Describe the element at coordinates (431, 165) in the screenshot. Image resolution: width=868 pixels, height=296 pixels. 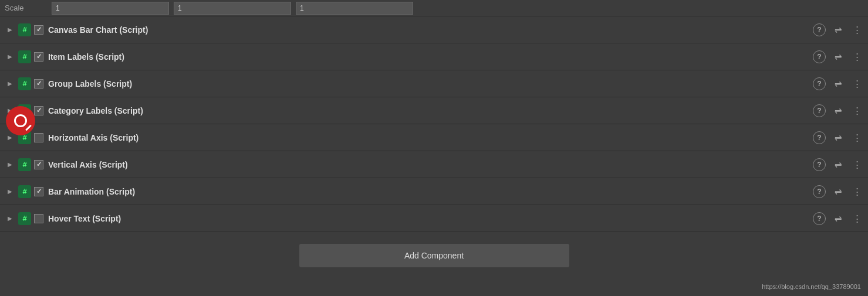
I see `component-name: Vertical Axis (Script)` at that location.